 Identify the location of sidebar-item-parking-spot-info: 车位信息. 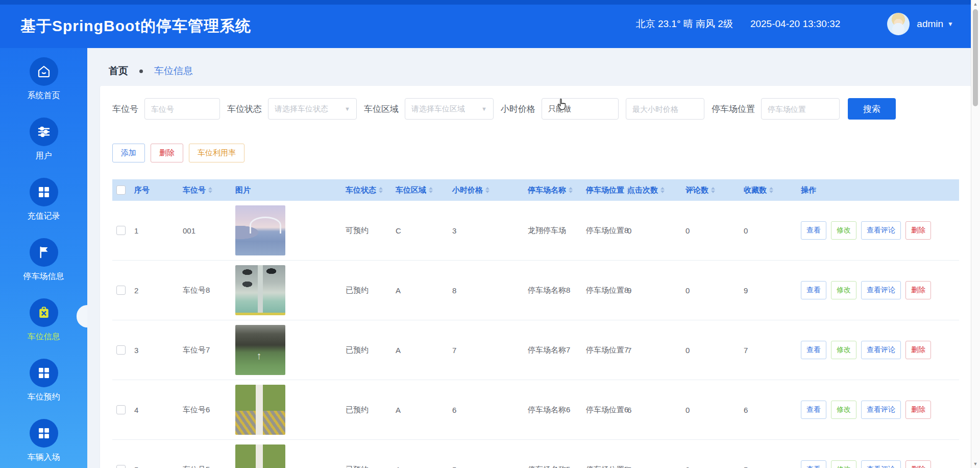
(44, 320).